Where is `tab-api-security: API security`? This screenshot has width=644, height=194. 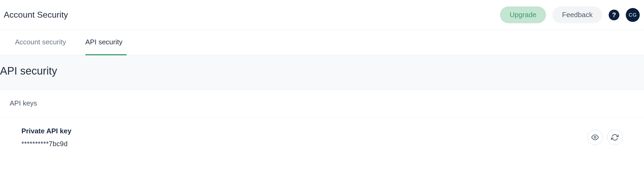 tab-api-security: API security is located at coordinates (106, 43).